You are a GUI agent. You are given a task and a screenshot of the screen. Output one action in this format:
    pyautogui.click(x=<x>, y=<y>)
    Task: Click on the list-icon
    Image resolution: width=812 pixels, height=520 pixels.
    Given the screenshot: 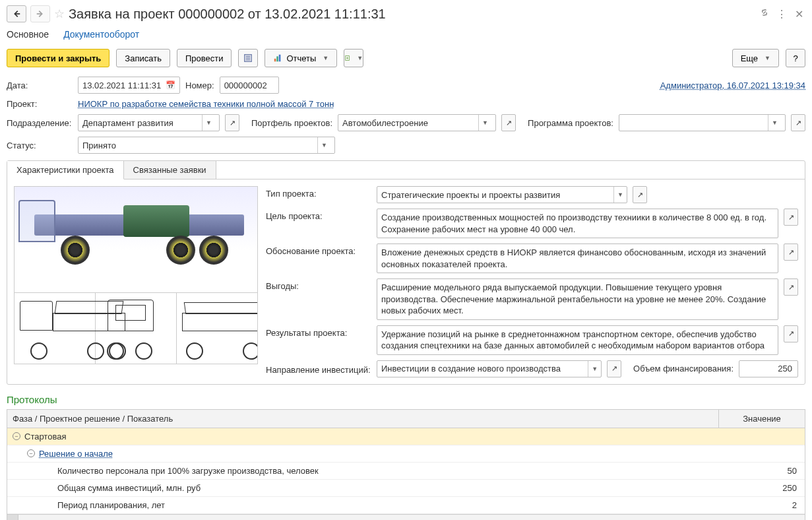 What is the action you would take?
    pyautogui.click(x=248, y=58)
    